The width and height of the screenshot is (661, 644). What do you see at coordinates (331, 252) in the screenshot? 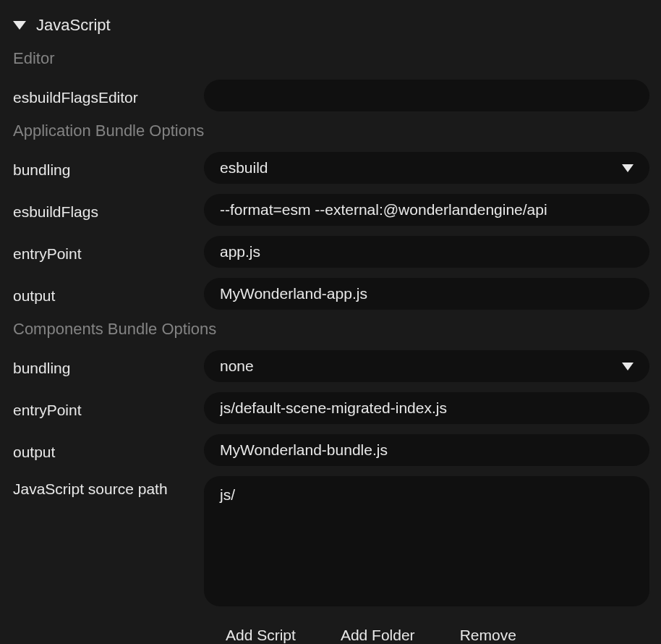
I see `app-entrypoint-row: entryPoint` at bounding box center [331, 252].